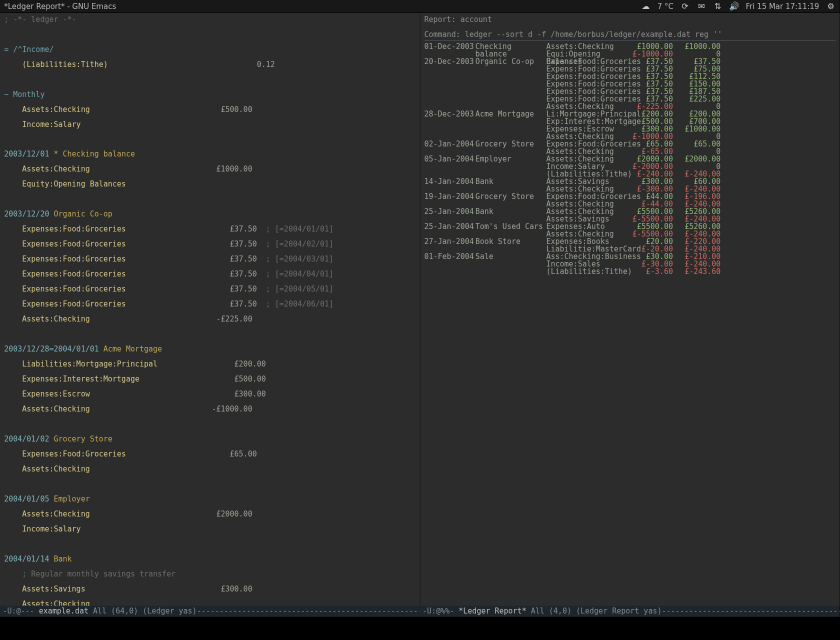  Describe the element at coordinates (511, 242) in the screenshot. I see `reg-payee: Book Store` at that location.